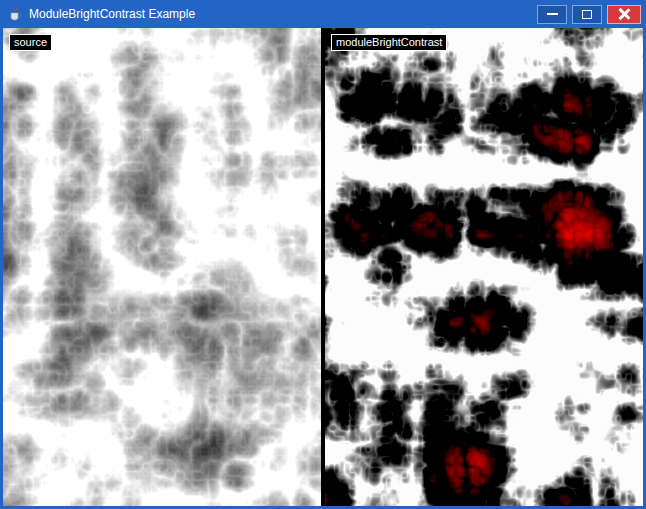 The image size is (646, 509). Describe the element at coordinates (283, 14) in the screenshot. I see `window-title: ModuleBrightContrast Example` at that location.